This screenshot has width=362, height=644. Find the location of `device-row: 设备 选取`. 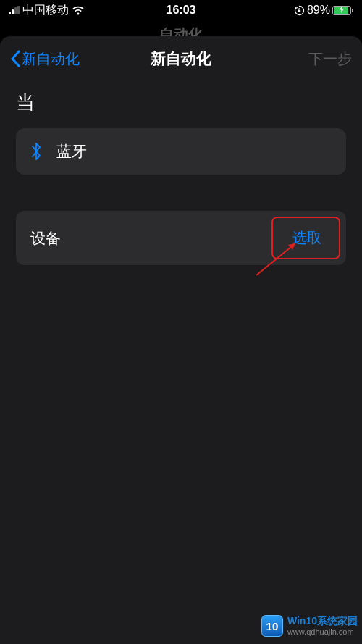

device-row: 设备 选取 is located at coordinates (181, 238).